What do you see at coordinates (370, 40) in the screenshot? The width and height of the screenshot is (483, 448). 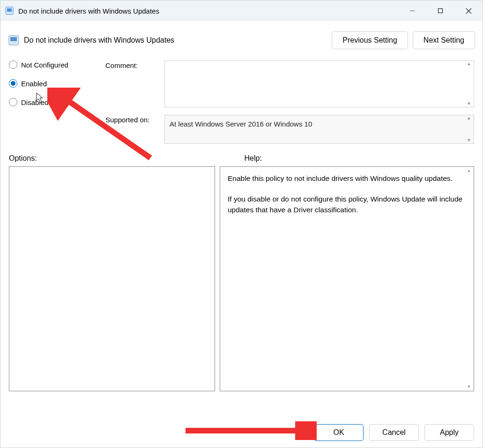 I see `previous-setting-button: Previous Setting` at bounding box center [370, 40].